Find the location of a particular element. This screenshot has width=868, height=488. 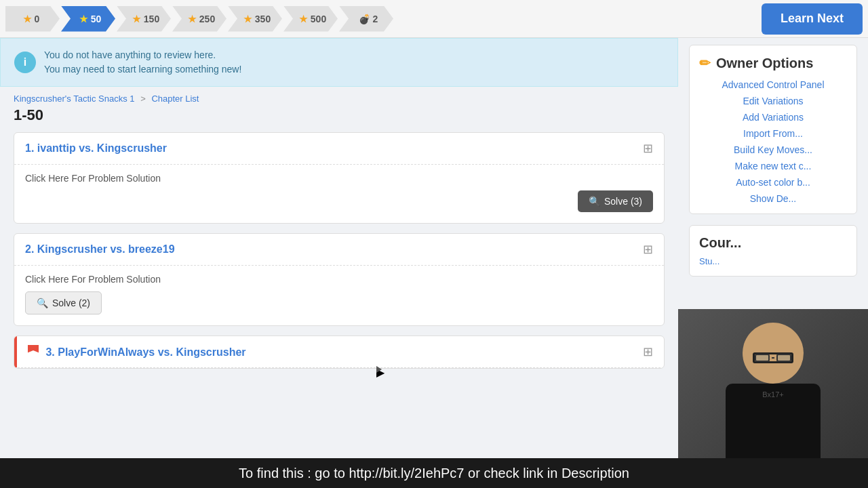

person-body: Bx17+ is located at coordinates (773, 421).